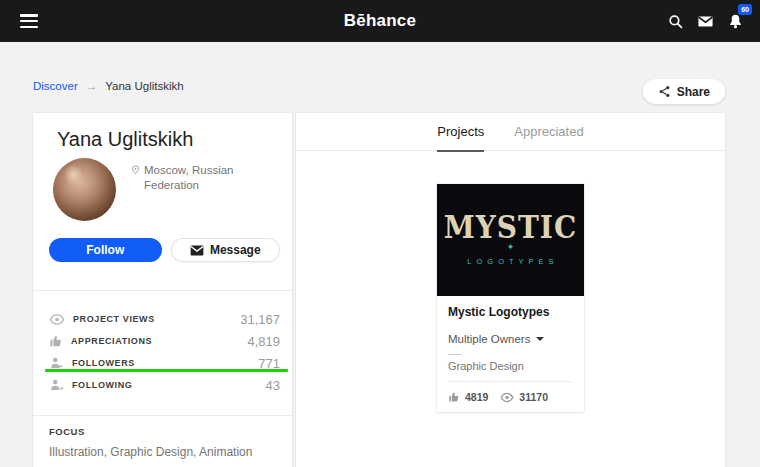 The height and width of the screenshot is (467, 760). What do you see at coordinates (102, 385) in the screenshot?
I see `stat-label: FOLLOWING` at bounding box center [102, 385].